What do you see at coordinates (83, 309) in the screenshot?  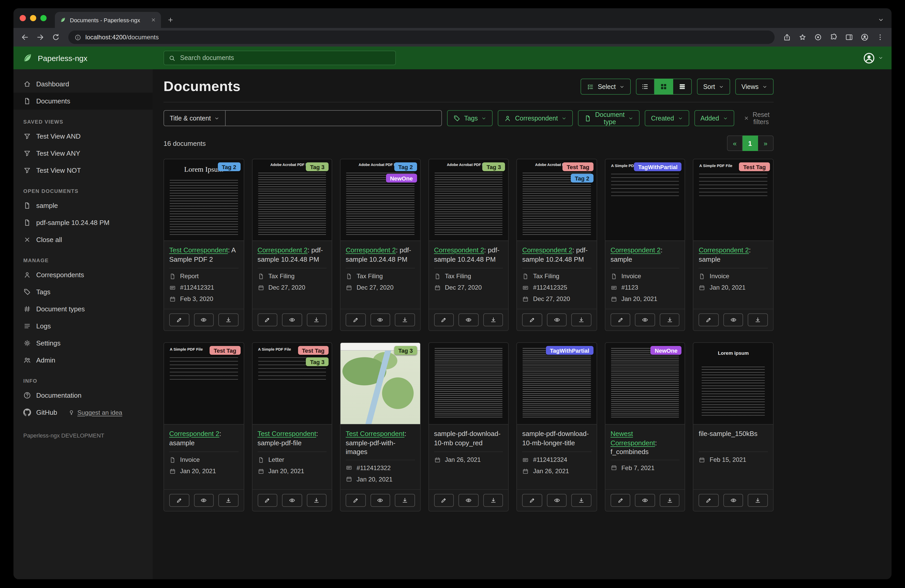 I see `sidebar-item-document-types: Document types` at bounding box center [83, 309].